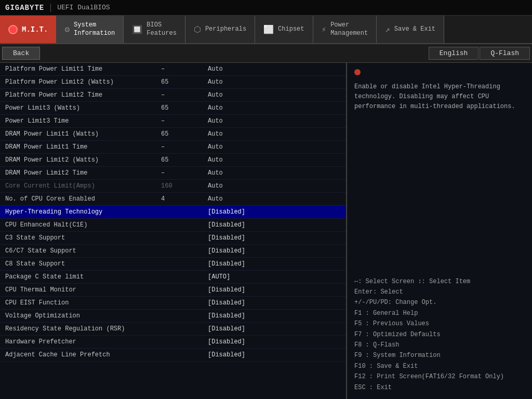 This screenshot has width=532, height=399. I want to click on nav-tab-peripherals-label: Peripherals, so click(225, 30).